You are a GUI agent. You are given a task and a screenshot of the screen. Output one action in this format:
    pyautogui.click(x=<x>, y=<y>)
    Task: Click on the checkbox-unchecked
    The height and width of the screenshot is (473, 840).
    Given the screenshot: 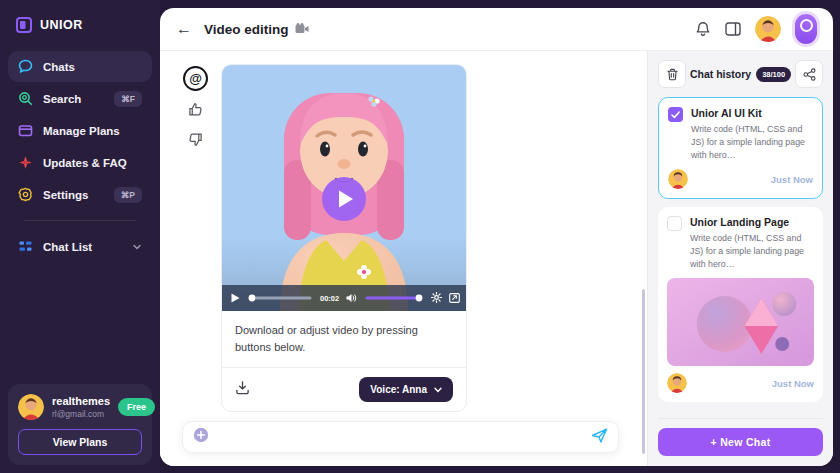 What is the action you would take?
    pyautogui.click(x=674, y=224)
    